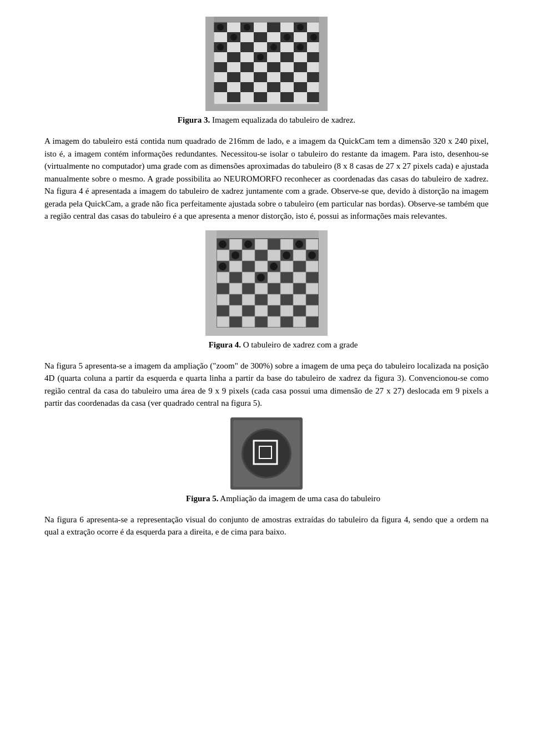  Describe the element at coordinates (266, 385) in the screenshot. I see `paragraph-2: Na figura 5 apresenta-se a imagem da amp…` at that location.